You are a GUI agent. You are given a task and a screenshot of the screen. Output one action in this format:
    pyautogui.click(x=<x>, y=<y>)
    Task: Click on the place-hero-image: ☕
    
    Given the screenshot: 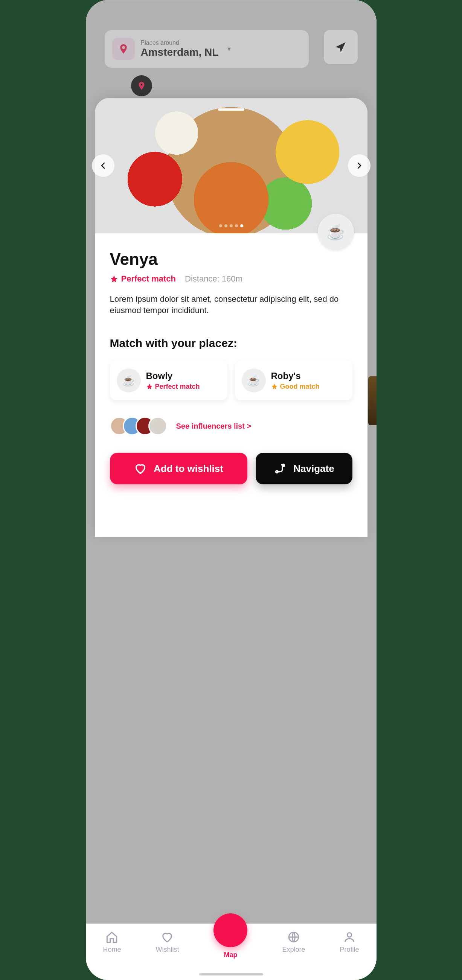 What is the action you would take?
    pyautogui.click(x=231, y=165)
    